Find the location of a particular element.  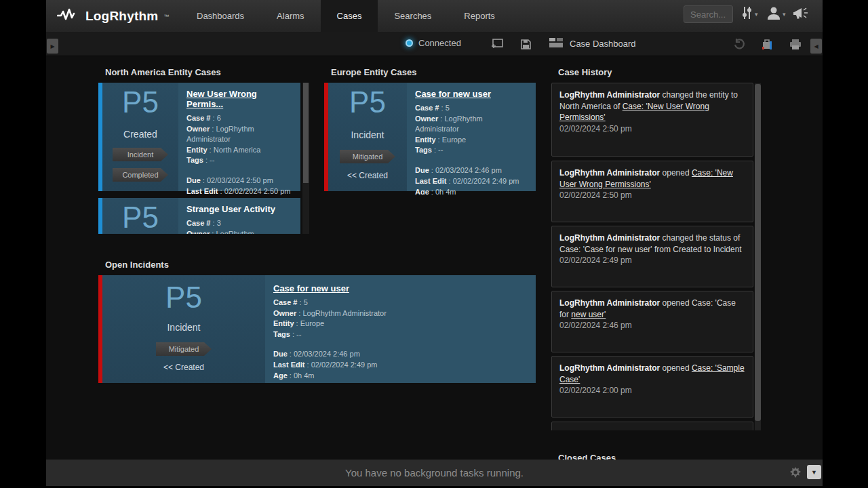

expand-current-case-button: ▶ is located at coordinates (53, 46).